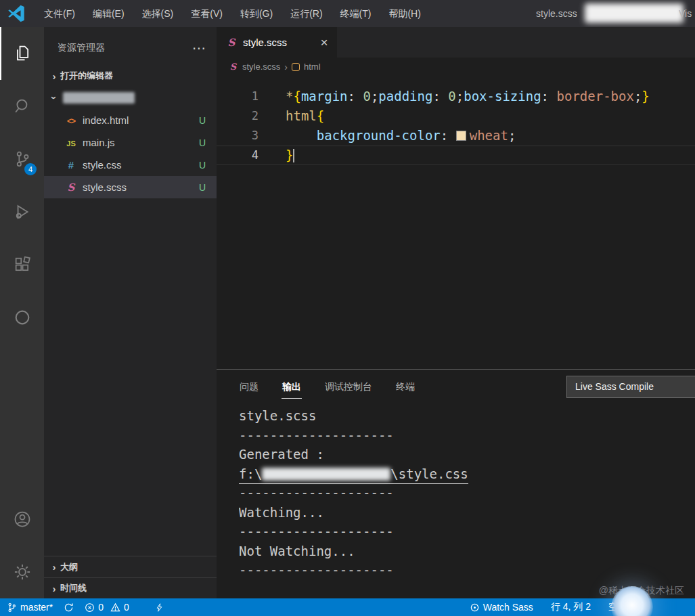  Describe the element at coordinates (353, 475) in the screenshot. I see `output-file-link: f:\\style.css` at that location.